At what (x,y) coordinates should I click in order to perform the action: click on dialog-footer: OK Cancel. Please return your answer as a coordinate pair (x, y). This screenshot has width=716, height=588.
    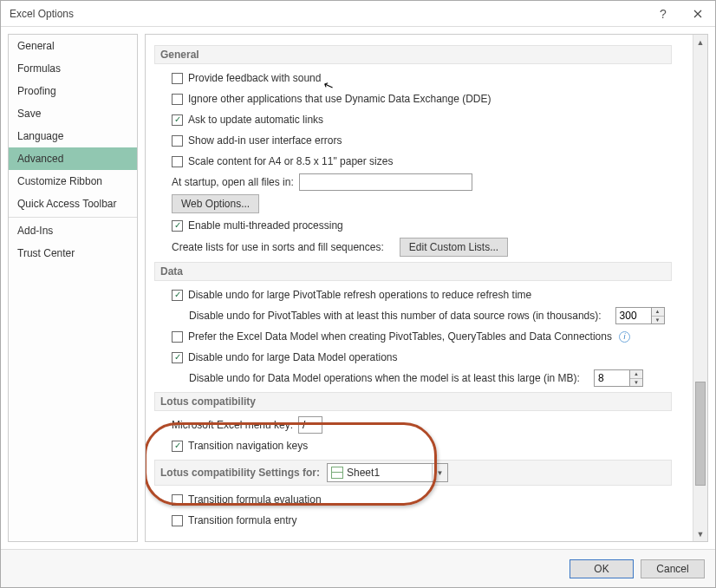
    Looking at the image, I should click on (358, 568).